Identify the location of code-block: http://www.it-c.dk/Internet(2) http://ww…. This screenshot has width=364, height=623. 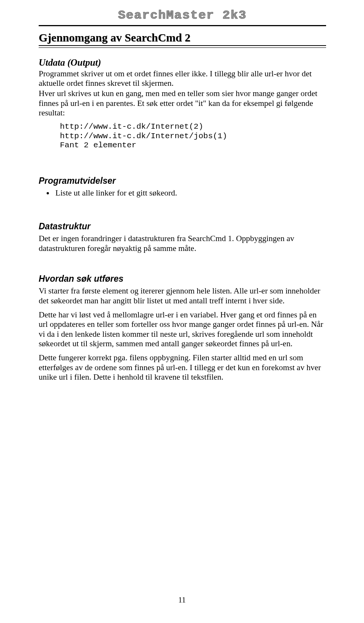
(193, 136).